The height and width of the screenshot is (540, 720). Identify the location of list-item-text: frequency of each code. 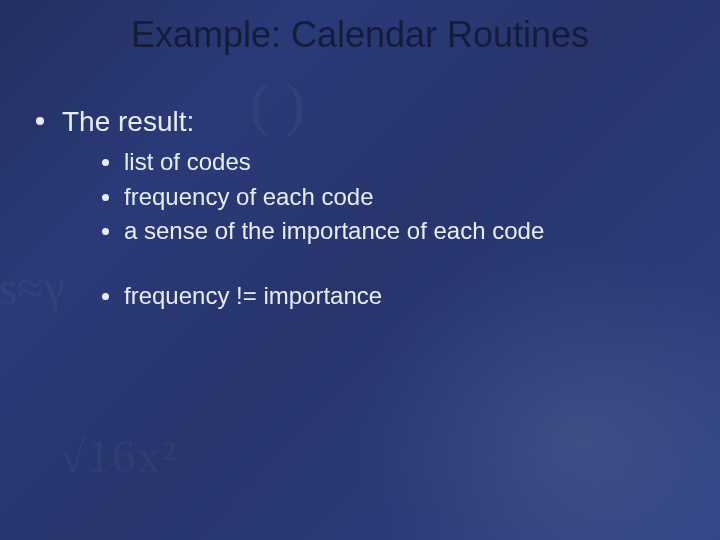
(249, 196).